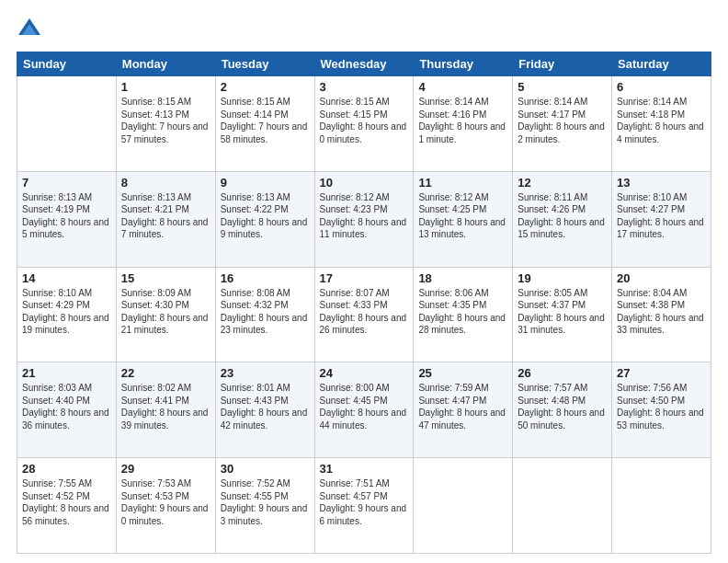 This screenshot has height=563, width=728. Describe the element at coordinates (155, 401) in the screenshot. I see `cell-sunset: Sunset: 4:41 PM` at that location.